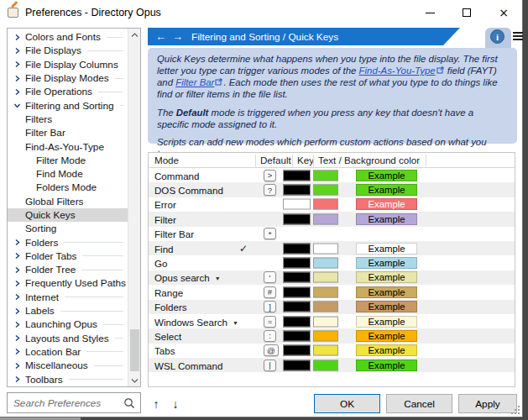  What do you see at coordinates (67, 228) in the screenshot?
I see `sidebar-item-sorting: Sorting` at bounding box center [67, 228].